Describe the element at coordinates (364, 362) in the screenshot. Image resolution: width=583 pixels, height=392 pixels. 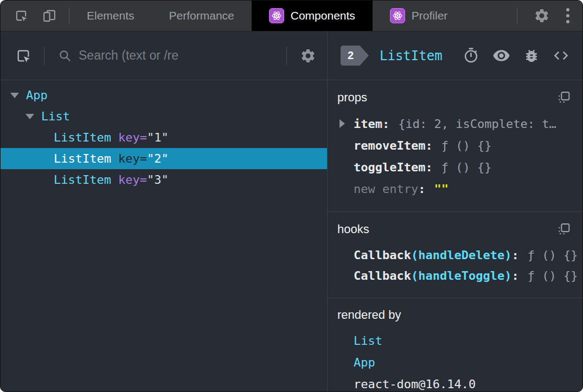
I see `owner-link: App` at that location.